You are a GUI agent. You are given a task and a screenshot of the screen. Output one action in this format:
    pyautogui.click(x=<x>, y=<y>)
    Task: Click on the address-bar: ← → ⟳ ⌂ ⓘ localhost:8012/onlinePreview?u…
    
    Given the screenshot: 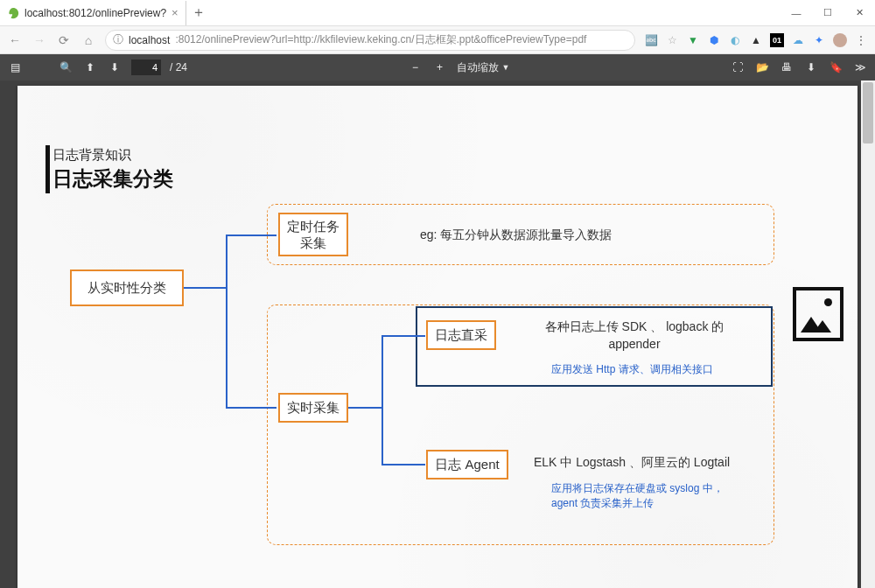 What is the action you would take?
    pyautogui.click(x=438, y=40)
    